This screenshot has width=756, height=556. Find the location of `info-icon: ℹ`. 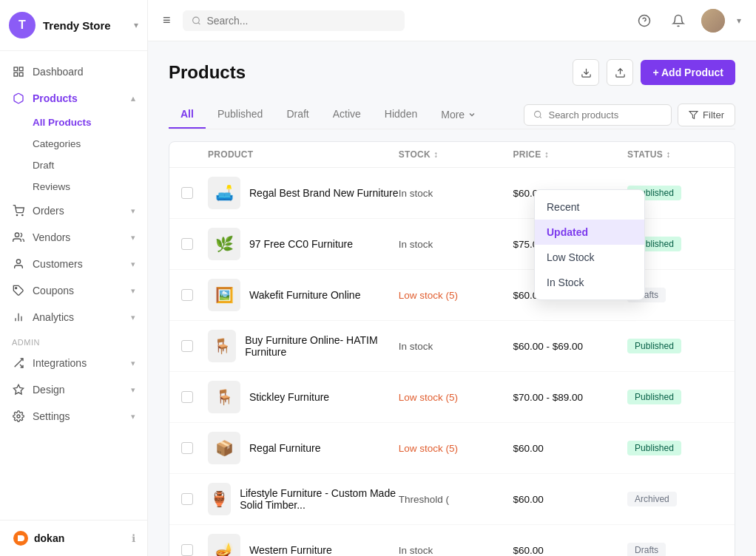

info-icon: ℹ is located at coordinates (133, 538).